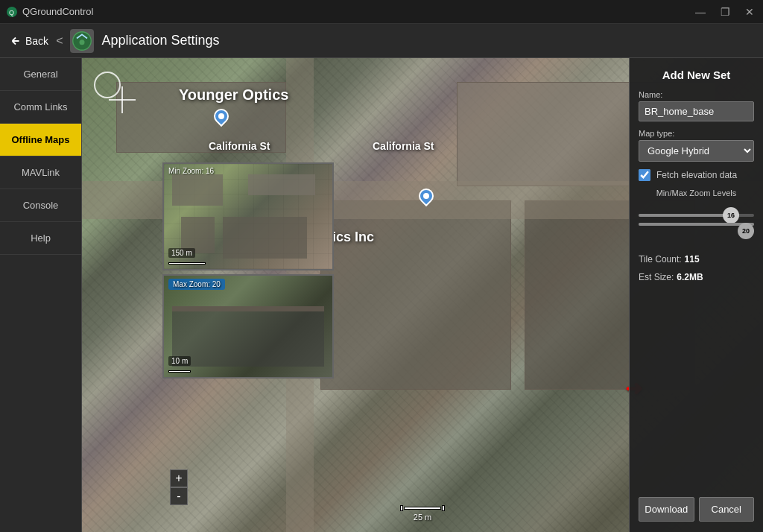  I want to click on zoom-in-button: +, so click(179, 478).